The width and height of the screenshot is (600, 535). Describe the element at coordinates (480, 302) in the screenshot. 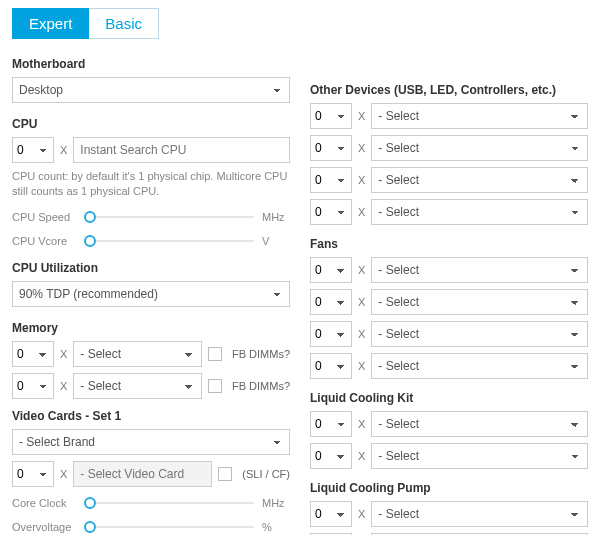

I see `fans-select-1: - Select` at that location.